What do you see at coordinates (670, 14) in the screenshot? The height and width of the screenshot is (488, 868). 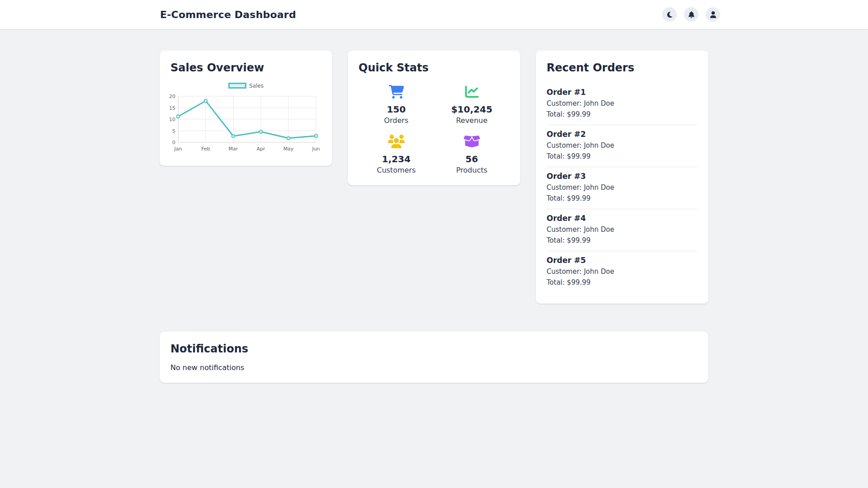 I see `dark-mode-toggle` at bounding box center [670, 14].